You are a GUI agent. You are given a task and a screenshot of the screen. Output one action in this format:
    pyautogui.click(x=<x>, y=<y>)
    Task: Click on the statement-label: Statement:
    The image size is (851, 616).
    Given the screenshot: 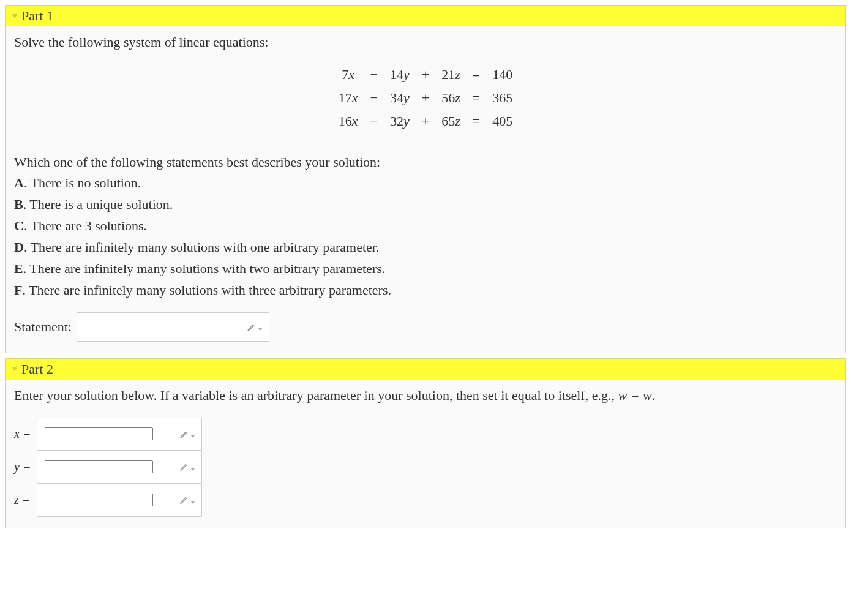 What is the action you would take?
    pyautogui.click(x=43, y=327)
    